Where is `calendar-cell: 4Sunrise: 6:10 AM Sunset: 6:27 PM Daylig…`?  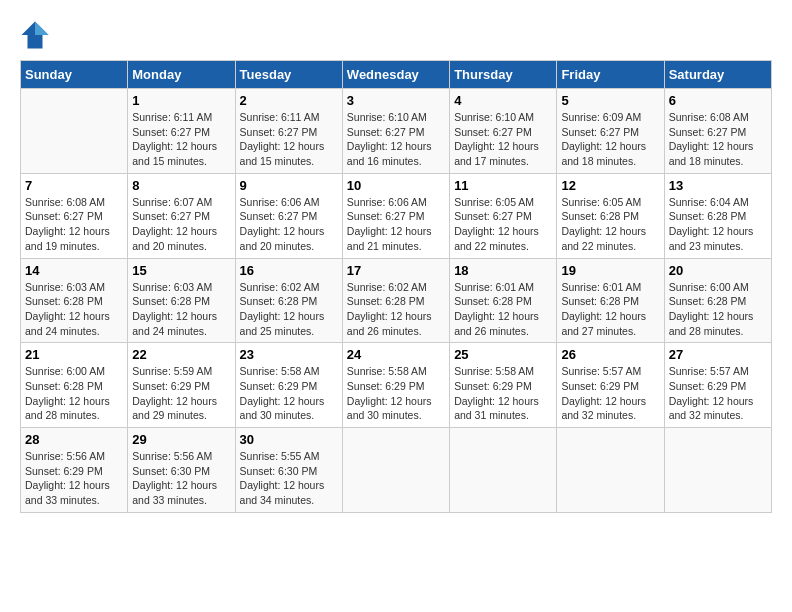 calendar-cell: 4Sunrise: 6:10 AM Sunset: 6:27 PM Daylig… is located at coordinates (504, 132).